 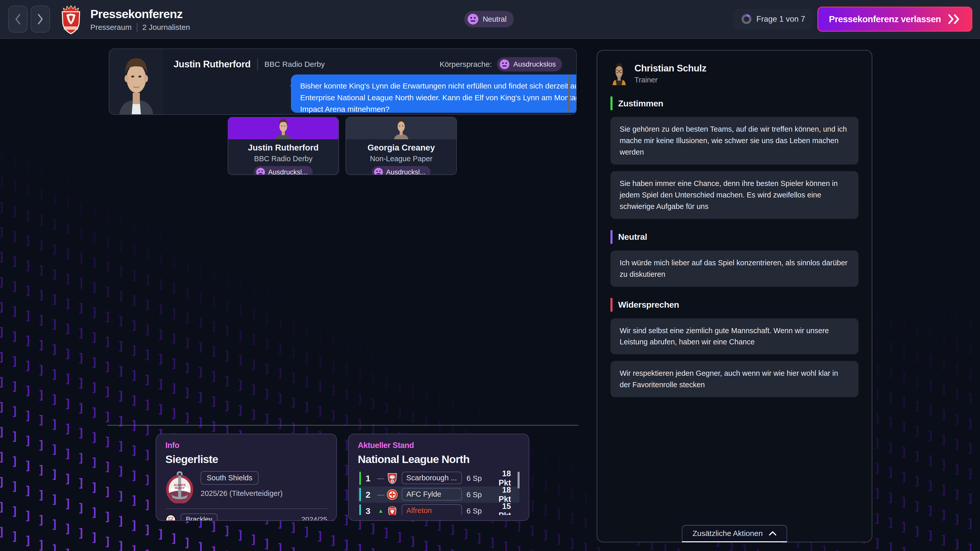 I want to click on overall-mood-label: Neutral, so click(x=495, y=19).